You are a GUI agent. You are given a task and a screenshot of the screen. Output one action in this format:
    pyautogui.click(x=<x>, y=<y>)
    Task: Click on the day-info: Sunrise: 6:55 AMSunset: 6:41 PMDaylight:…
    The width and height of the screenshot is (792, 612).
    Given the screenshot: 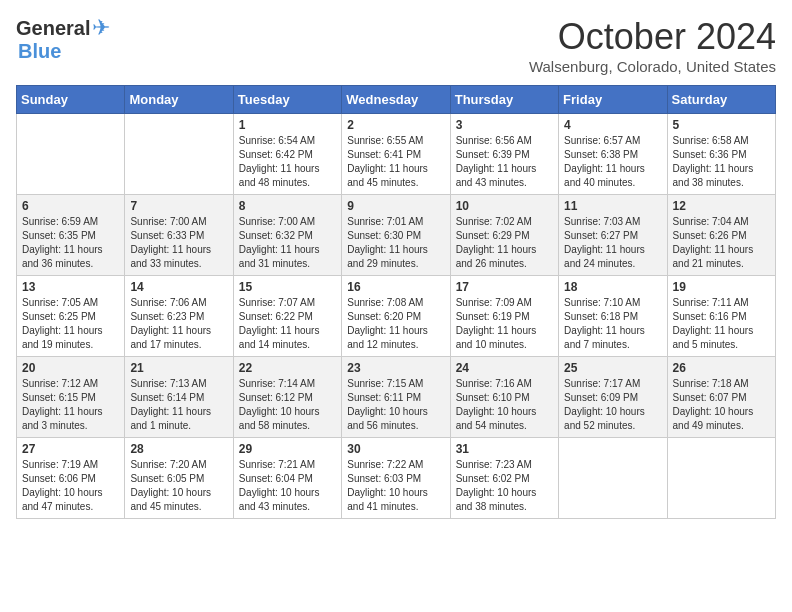 What is the action you would take?
    pyautogui.click(x=396, y=162)
    